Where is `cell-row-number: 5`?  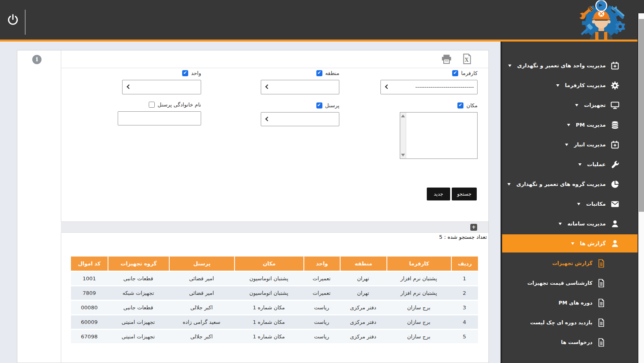 cell-row-number: 5 is located at coordinates (464, 337).